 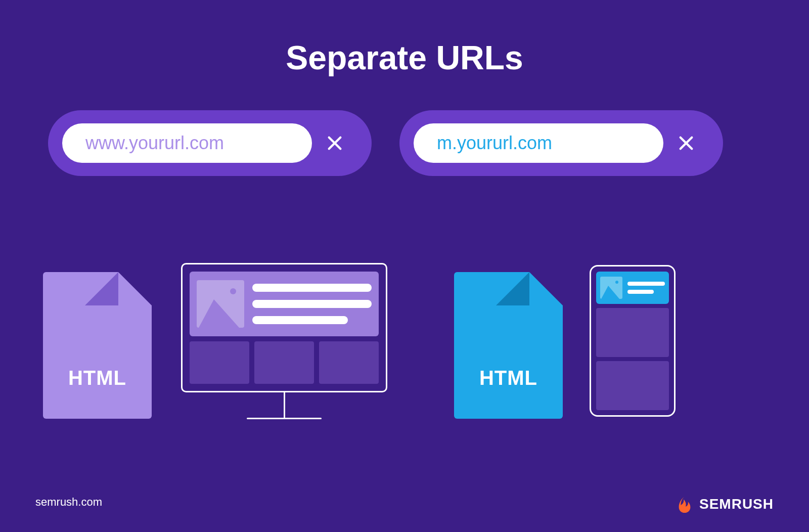 I want to click on phone-hero, so click(x=633, y=288).